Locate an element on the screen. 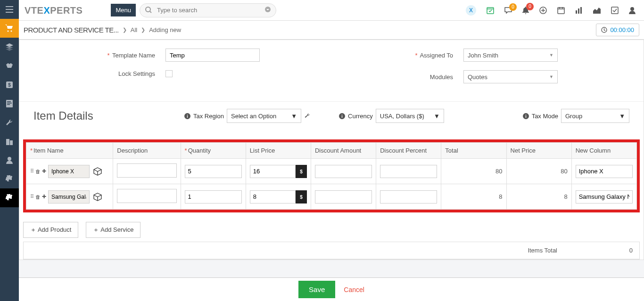 The height and width of the screenshot is (301, 644). template-name-label: * Template Name is located at coordinates (99, 56).